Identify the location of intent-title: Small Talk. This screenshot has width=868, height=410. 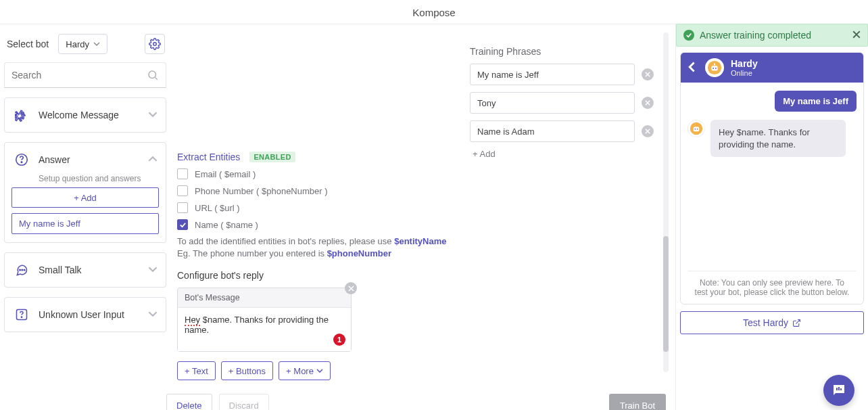
(60, 270).